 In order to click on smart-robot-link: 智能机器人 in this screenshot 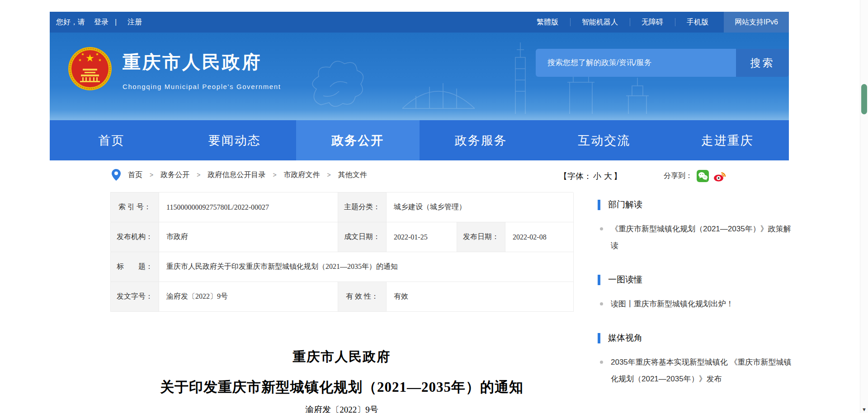, I will do `click(600, 22)`.